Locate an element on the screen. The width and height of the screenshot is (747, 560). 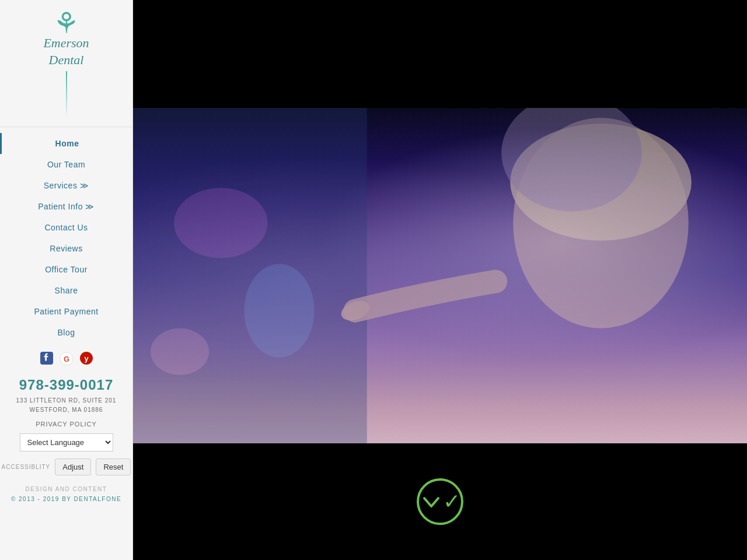
logo-divider is located at coordinates (67, 94).